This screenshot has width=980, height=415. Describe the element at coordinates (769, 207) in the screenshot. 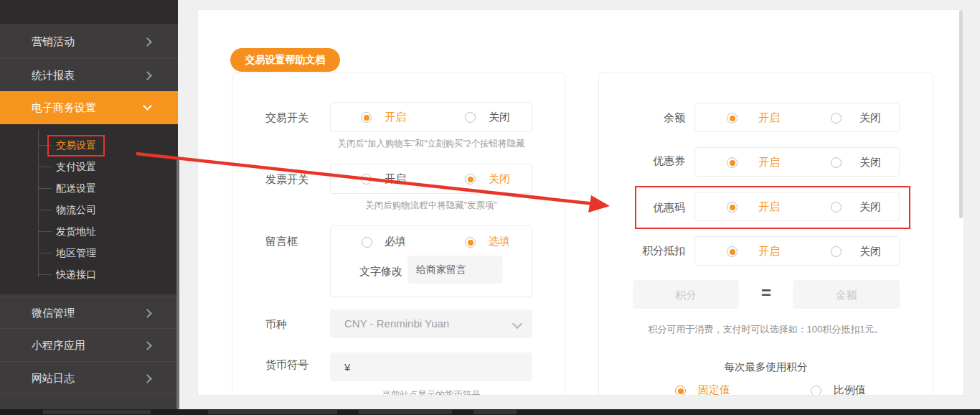

I see `coupon-code-on-label: 开启` at that location.